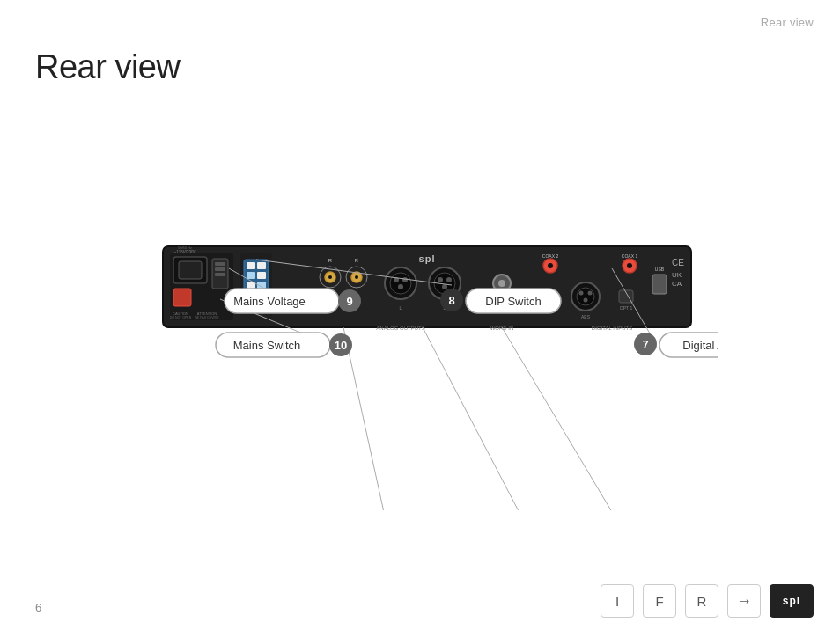  Describe the element at coordinates (586, 317) in the screenshot. I see `svg-text: AES` at that location.